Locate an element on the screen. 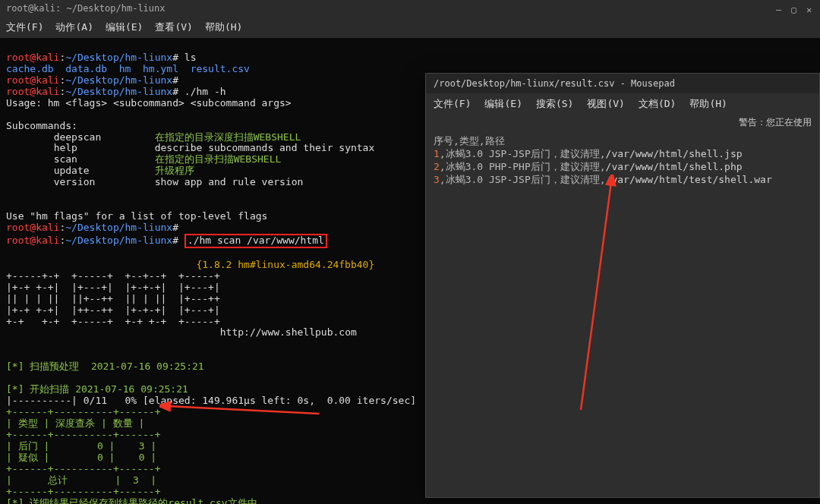 This screenshot has height=504, width=820. prescan-line: [*] 扫描预处理 2021-07-16 09:25:21 is located at coordinates (105, 366).